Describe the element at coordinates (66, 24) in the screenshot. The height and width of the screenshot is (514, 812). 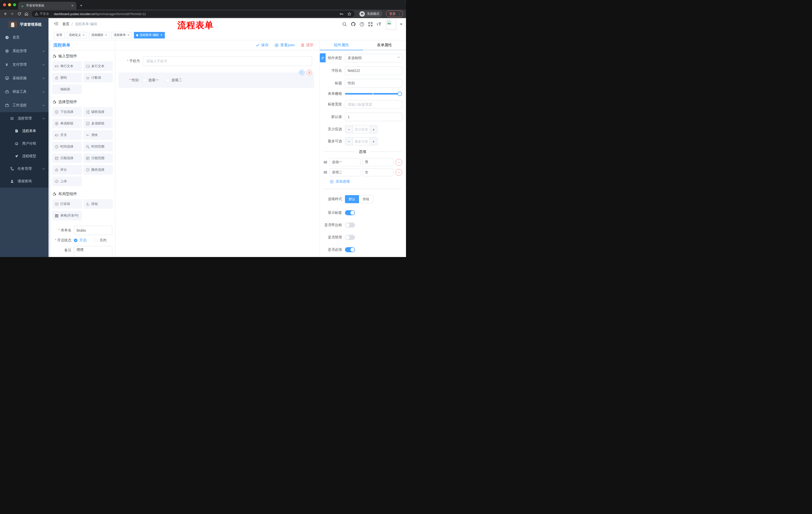
I see `breadcrumb-home: 首页` at that location.